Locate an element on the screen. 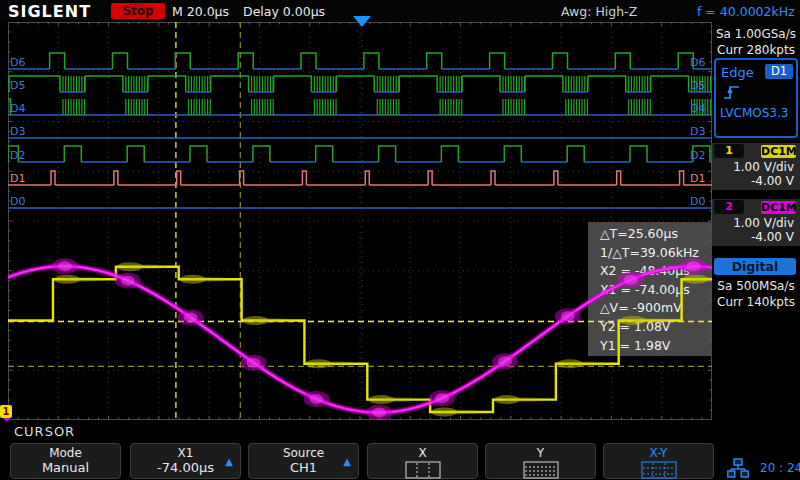 The image size is (800, 480). analog-acquisition-info: Sa 1.00GSa/s Curr 280kpts is located at coordinates (756, 42).